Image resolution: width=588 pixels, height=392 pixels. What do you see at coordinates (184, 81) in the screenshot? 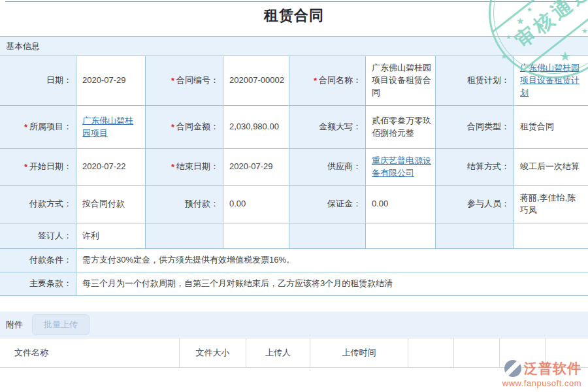
I see `field-contract-no-label: *合同编号：` at bounding box center [184, 81].